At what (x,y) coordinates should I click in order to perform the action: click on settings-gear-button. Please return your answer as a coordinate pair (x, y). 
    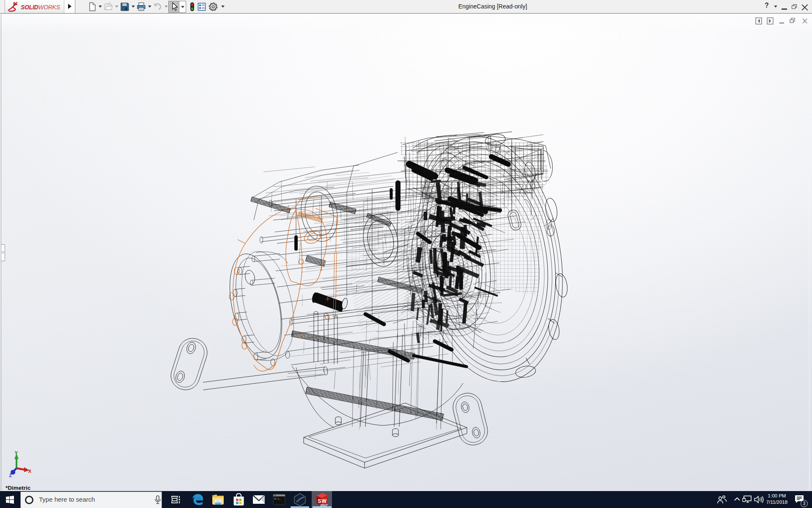
    Looking at the image, I should click on (213, 7).